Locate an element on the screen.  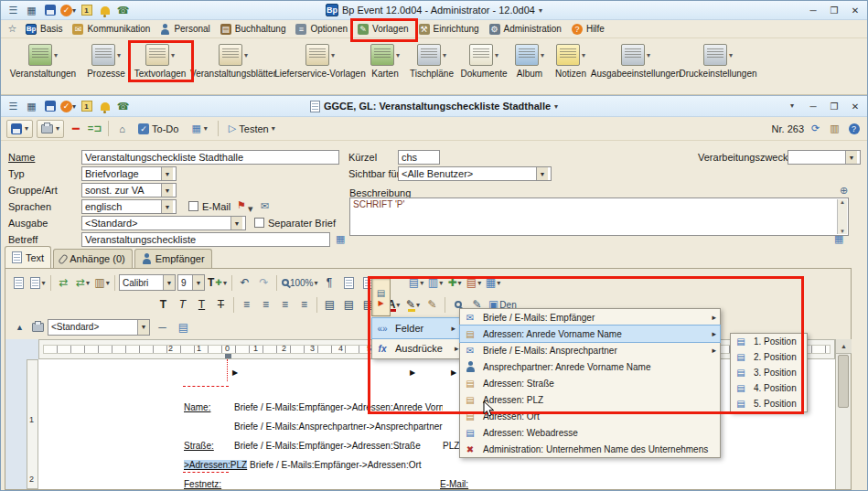
align-left-button: ≡ is located at coordinates (247, 304).